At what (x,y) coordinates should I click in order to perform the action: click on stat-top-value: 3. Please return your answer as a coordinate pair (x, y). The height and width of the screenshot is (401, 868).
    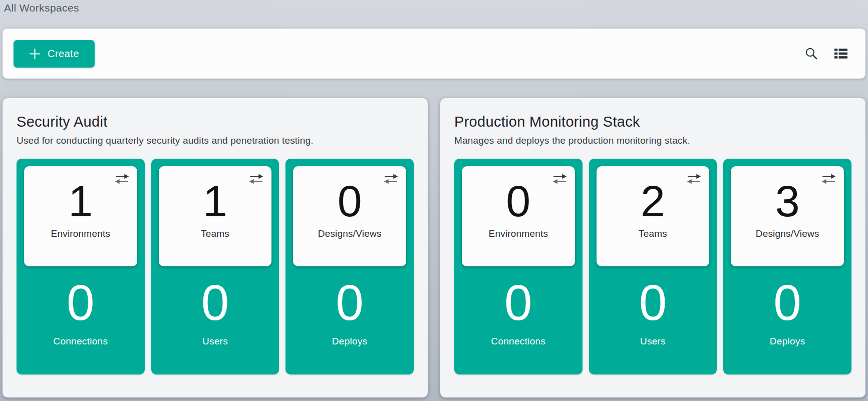
    Looking at the image, I should click on (787, 201).